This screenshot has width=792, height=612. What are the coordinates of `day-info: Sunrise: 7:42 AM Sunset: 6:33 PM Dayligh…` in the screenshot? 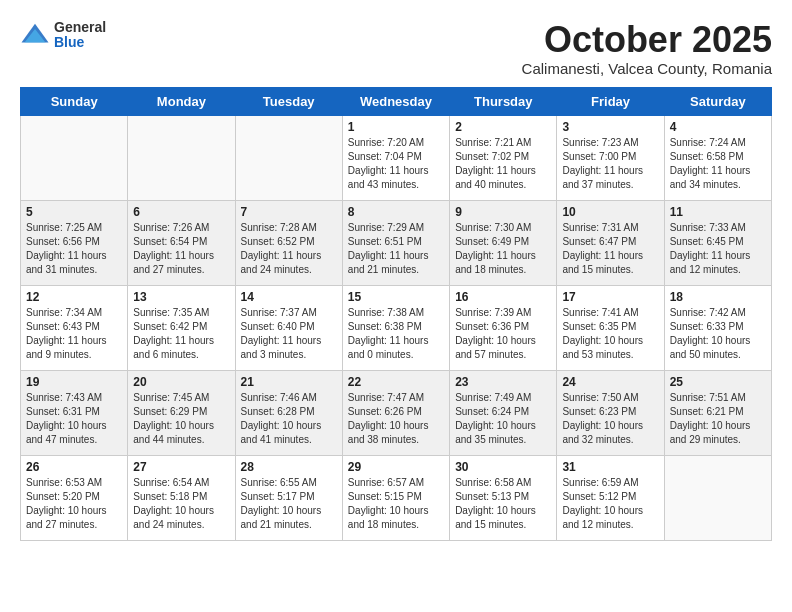 It's located at (718, 334).